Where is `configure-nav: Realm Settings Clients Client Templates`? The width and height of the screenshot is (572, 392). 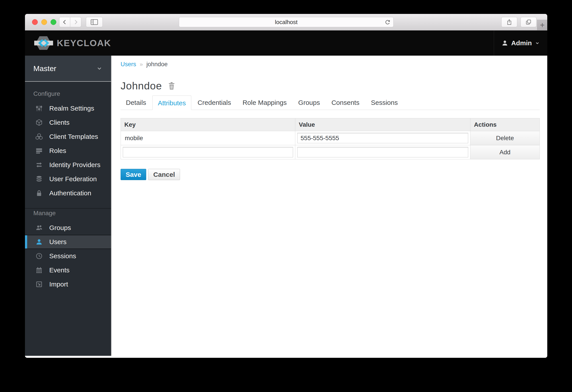 configure-nav: Realm Settings Clients Client Templates is located at coordinates (68, 151).